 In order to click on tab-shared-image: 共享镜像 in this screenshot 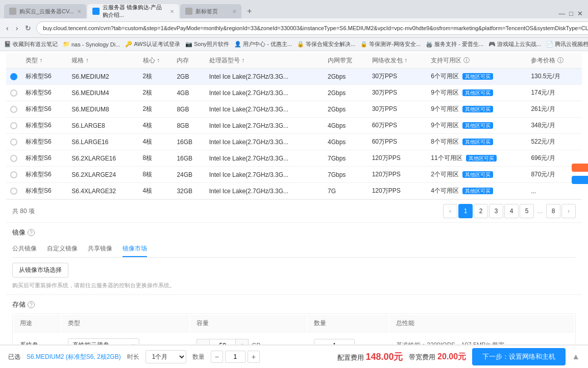, I will do `click(100, 249)`.